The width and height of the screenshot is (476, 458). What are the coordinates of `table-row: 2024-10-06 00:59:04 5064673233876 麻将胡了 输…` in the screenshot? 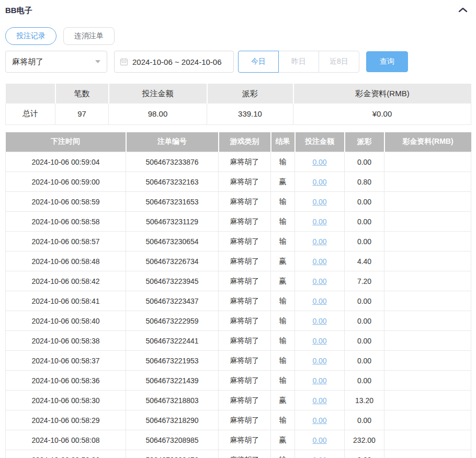 It's located at (239, 162).